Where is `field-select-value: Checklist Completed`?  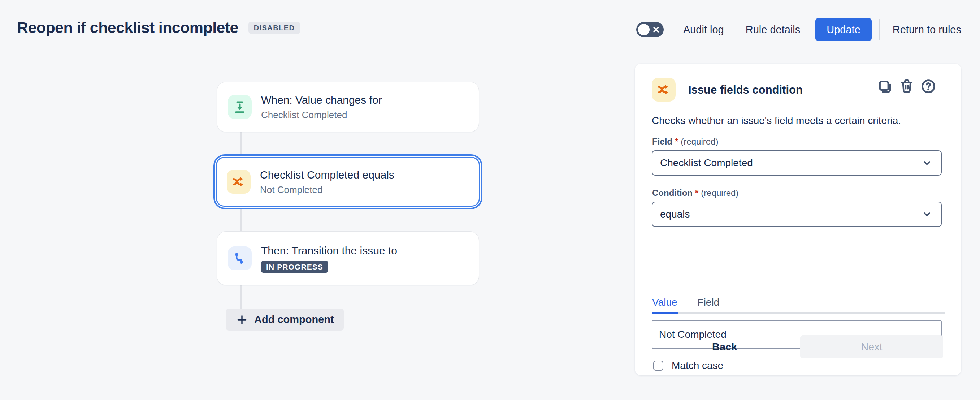 field-select-value: Checklist Completed is located at coordinates (791, 163).